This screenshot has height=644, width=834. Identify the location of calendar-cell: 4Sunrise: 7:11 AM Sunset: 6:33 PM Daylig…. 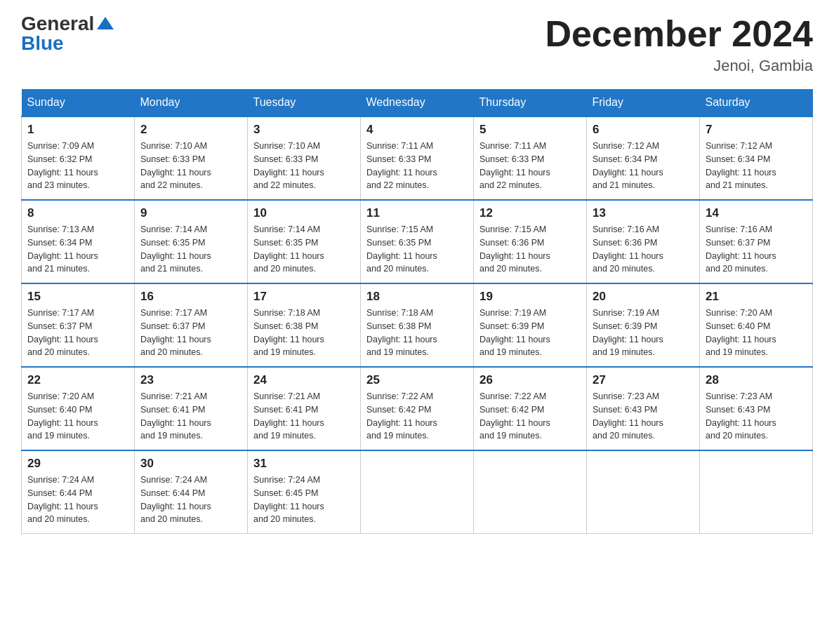
(417, 159).